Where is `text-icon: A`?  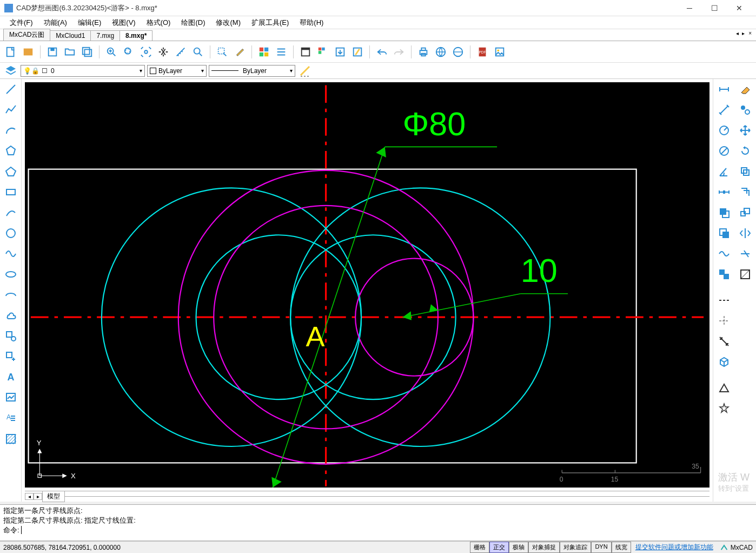
text-icon: A is located at coordinates (11, 377).